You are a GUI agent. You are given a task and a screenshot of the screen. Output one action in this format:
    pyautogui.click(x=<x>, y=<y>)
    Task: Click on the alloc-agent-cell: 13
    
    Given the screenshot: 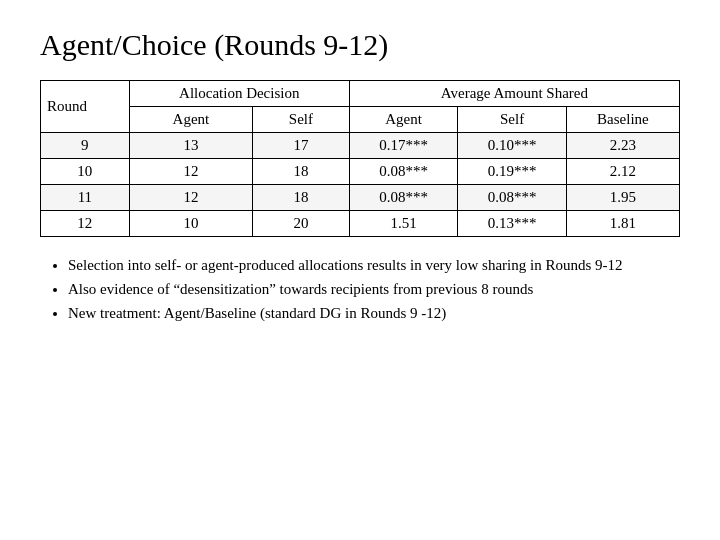 What is the action you would take?
    pyautogui.click(x=190, y=146)
    